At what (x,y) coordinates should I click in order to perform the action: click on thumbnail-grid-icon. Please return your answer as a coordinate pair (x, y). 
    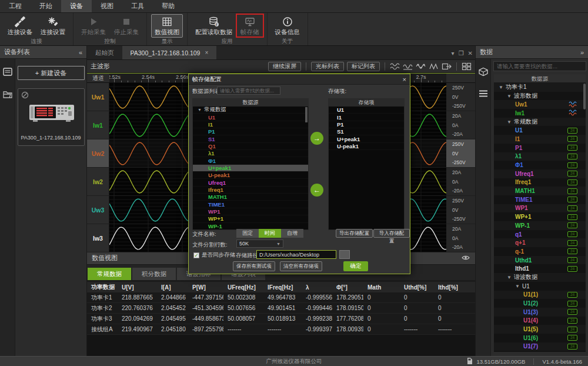
    Looking at the image, I should click on (467, 66).